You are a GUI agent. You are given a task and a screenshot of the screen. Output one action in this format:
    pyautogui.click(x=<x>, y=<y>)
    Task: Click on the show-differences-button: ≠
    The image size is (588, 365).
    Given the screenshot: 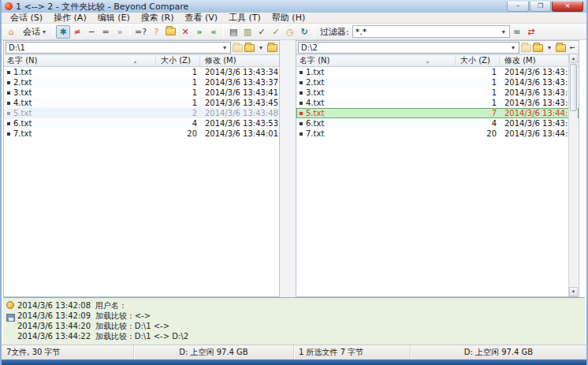 What is the action you would take?
    pyautogui.click(x=77, y=32)
    